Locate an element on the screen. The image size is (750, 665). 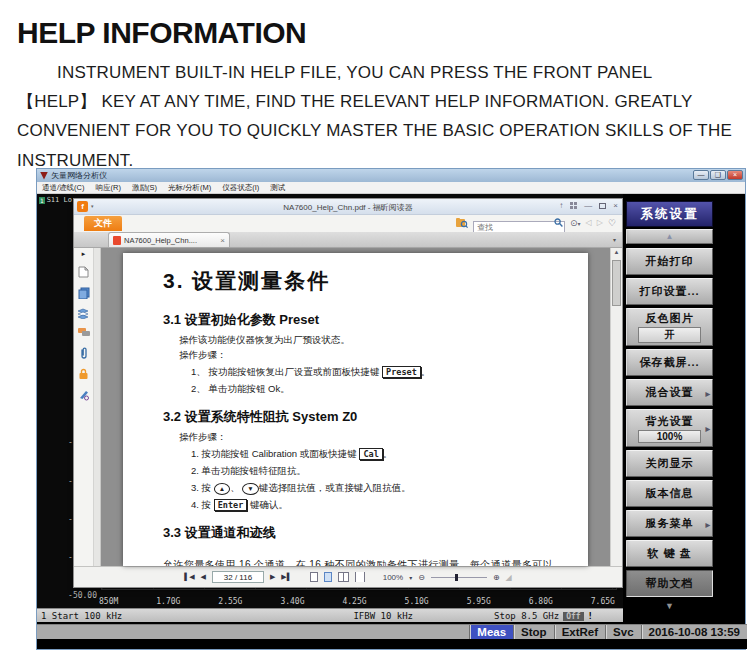
menu-instrument-state: 仪器状态(I) is located at coordinates (240, 188).